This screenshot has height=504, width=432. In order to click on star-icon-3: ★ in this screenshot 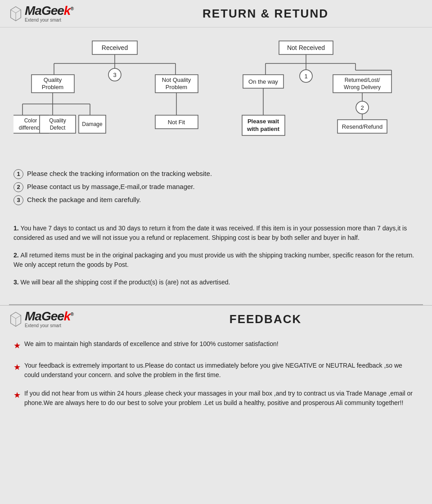, I will do `click(17, 395)`.